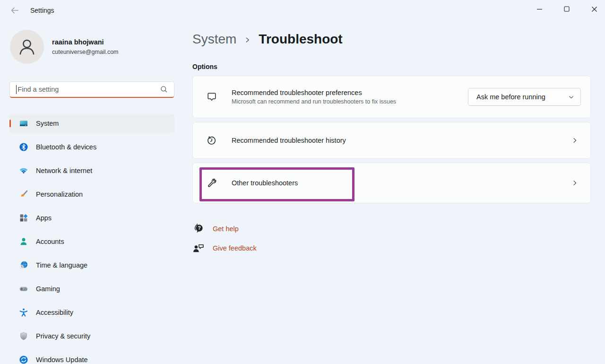 Image resolution: width=605 pixels, height=364 pixels. What do you see at coordinates (48, 289) in the screenshot?
I see `sidebar-item-label: Gaming` at bounding box center [48, 289].